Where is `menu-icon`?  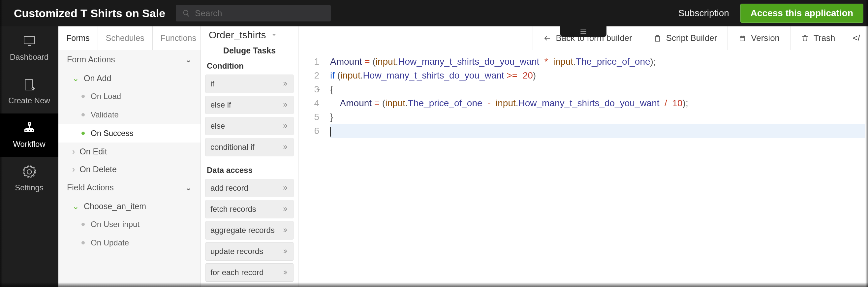
menu-icon is located at coordinates (584, 32).